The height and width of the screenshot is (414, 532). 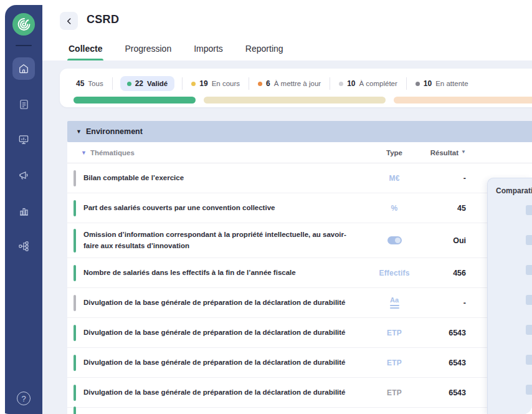 What do you see at coordinates (395, 303) in the screenshot?
I see `text-format-icon: Aa` at bounding box center [395, 303].